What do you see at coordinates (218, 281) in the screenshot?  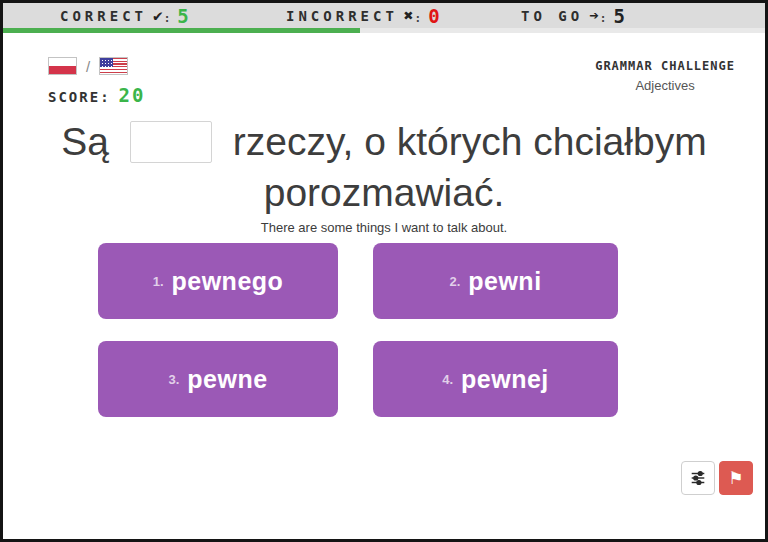 I see `answer-option-1: 1. pewnego` at bounding box center [218, 281].